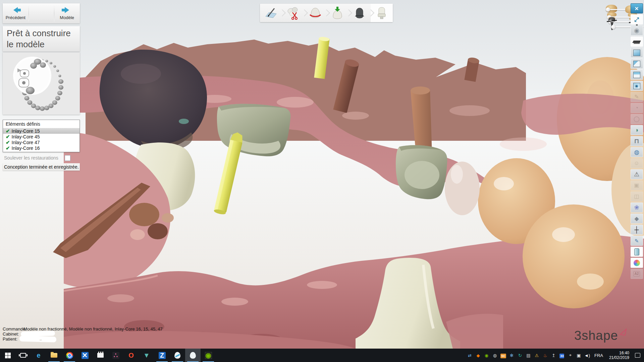 The height and width of the screenshot is (362, 644). I want to click on element-inlay-core-45: ✔ Inlay-Core 45, so click(41, 137).